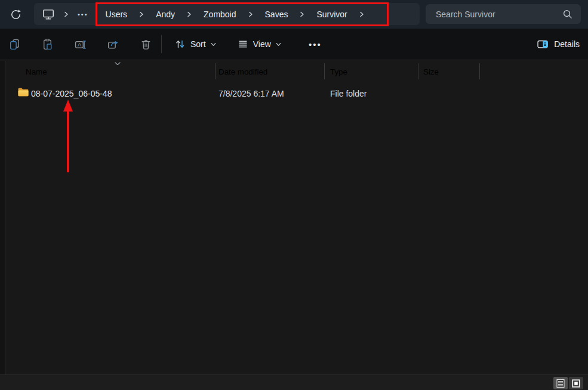 Image resolution: width=588 pixels, height=390 pixels. I want to click on details-pane-label: Details, so click(567, 44).